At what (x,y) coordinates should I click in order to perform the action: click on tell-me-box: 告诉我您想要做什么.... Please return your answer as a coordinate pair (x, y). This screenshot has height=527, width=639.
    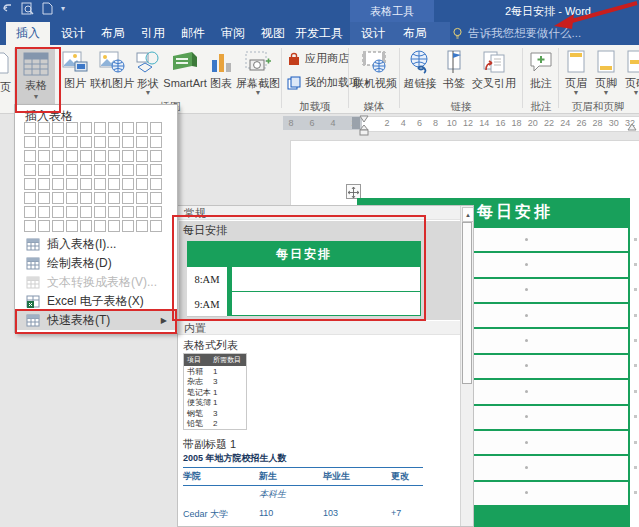
    Looking at the image, I should click on (516, 34).